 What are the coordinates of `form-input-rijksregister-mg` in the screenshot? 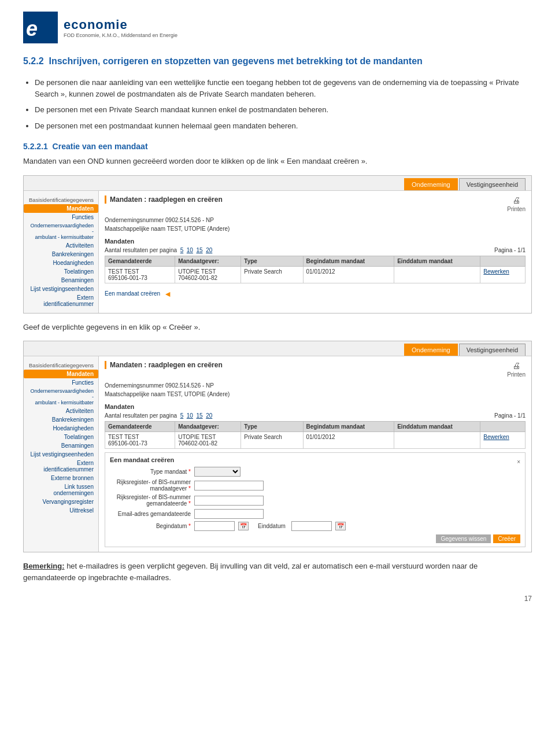 It's located at (229, 486).